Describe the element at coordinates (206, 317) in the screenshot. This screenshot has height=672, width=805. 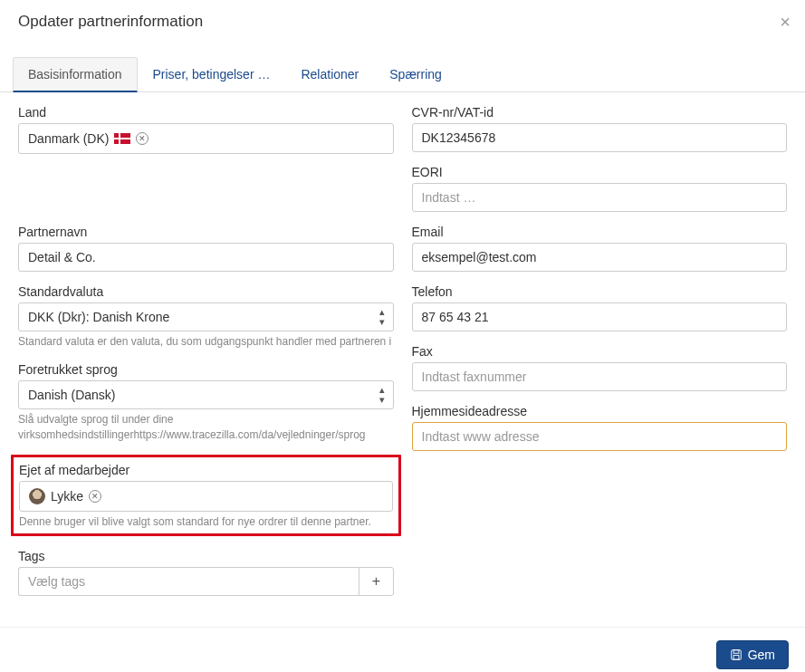
I see `valuta-select` at that location.